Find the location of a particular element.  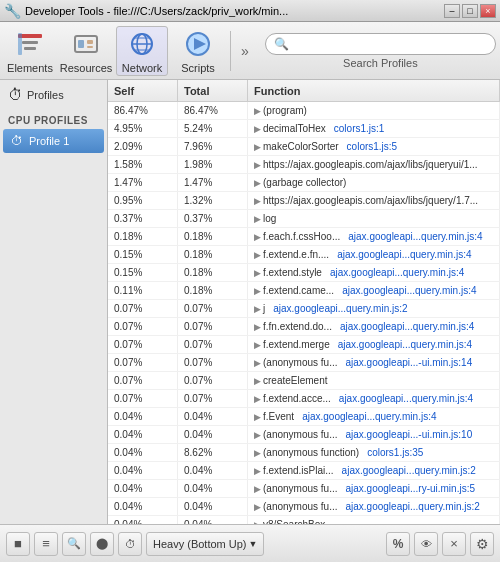

table-row: 0.04%0.04%▶f.extend.isPlai...ajax.google… is located at coordinates (304, 471).